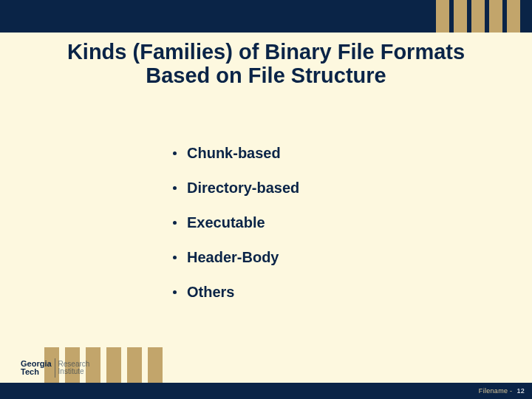 The image size is (532, 399). Describe the element at coordinates (236, 154) in the screenshot. I see `list-item: Chunk-based` at that location.